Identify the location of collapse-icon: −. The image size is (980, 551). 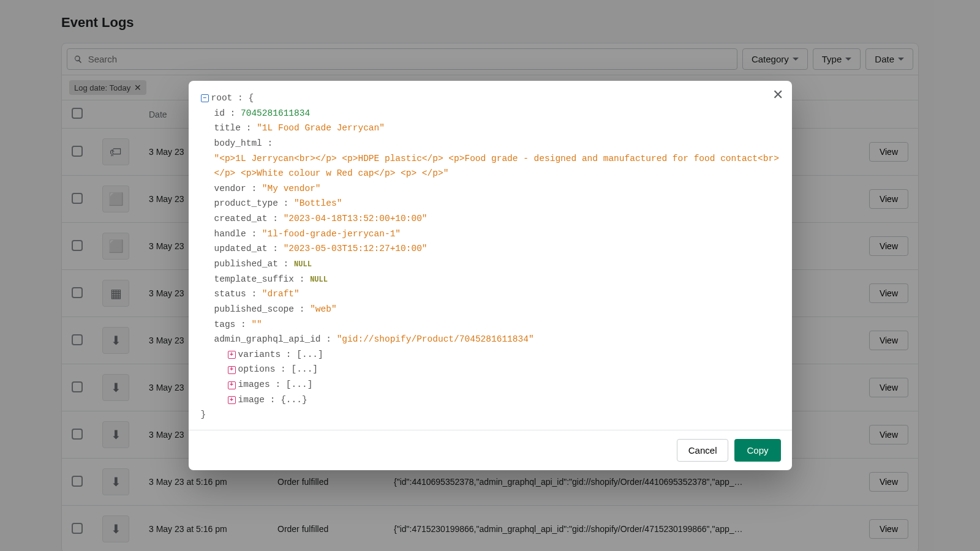
(205, 98).